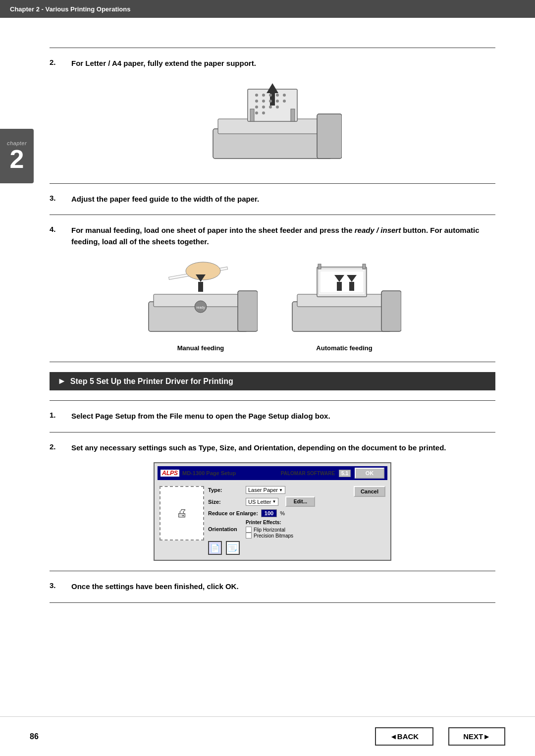 The image size is (535, 756). I want to click on orientation-label: Orientation, so click(225, 529).